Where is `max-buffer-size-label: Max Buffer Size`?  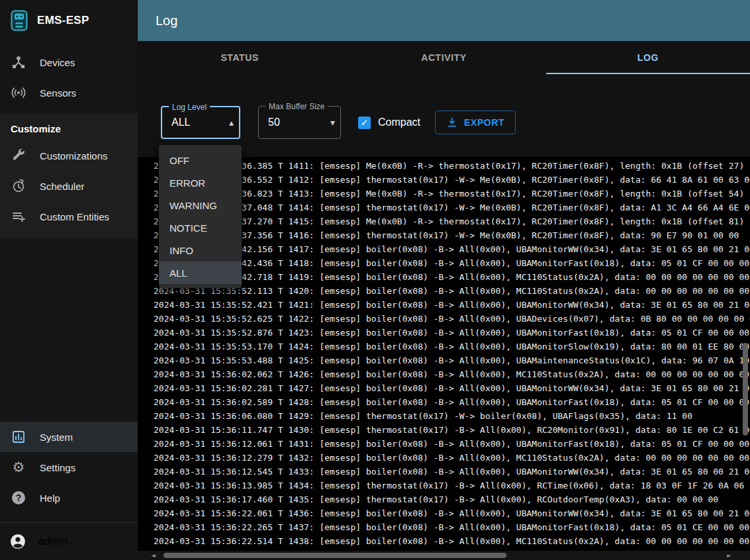
max-buffer-size-label: Max Buffer Size is located at coordinates (297, 107).